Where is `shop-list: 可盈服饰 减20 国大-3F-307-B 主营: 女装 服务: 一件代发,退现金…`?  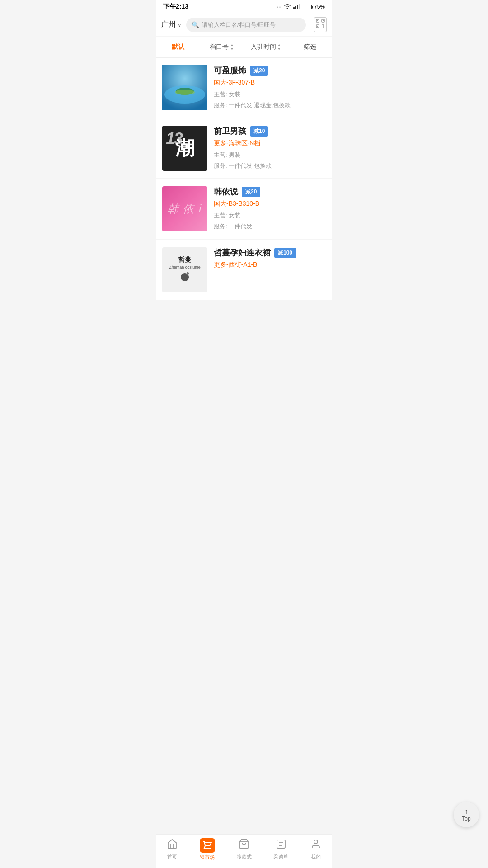 shop-list: 可盈服饰 减20 国大-3F-307-B 主营: 女装 服务: 一件代发,退现金… is located at coordinates (244, 179).